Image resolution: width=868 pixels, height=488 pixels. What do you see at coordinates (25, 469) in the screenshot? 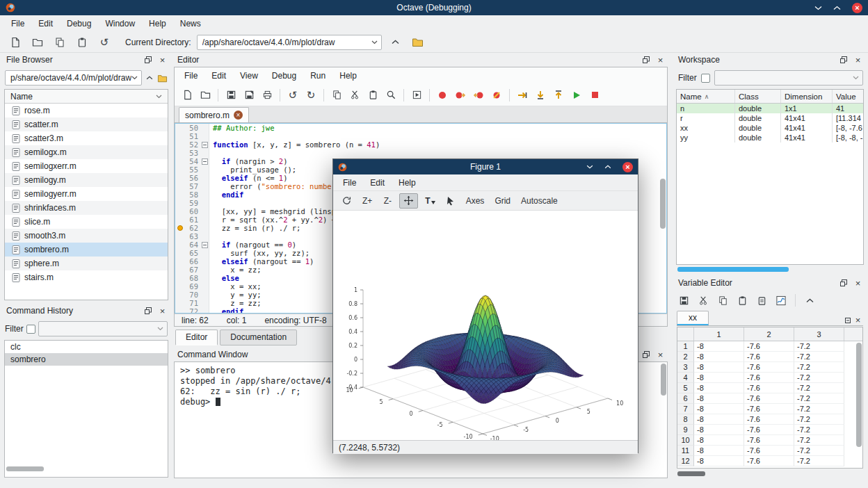
I see `history-horizontal-scrollbar` at bounding box center [25, 469].